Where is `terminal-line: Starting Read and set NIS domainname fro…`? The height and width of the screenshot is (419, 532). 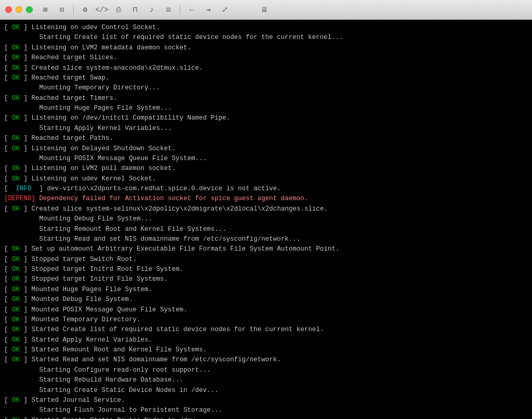 terminal-line: Starting Read and set NIS domainname fro… is located at coordinates (266, 239).